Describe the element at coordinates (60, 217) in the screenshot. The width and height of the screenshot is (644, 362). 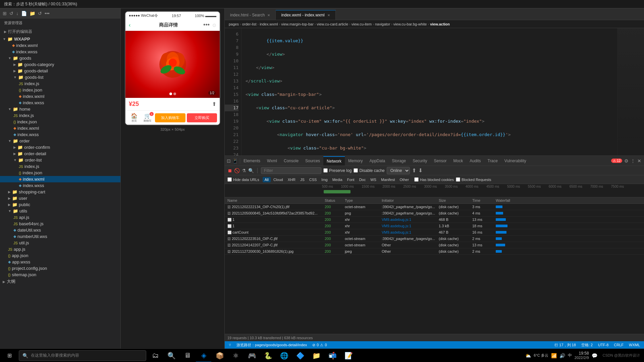
I see `utils-apijs: JS api.js` at that location.